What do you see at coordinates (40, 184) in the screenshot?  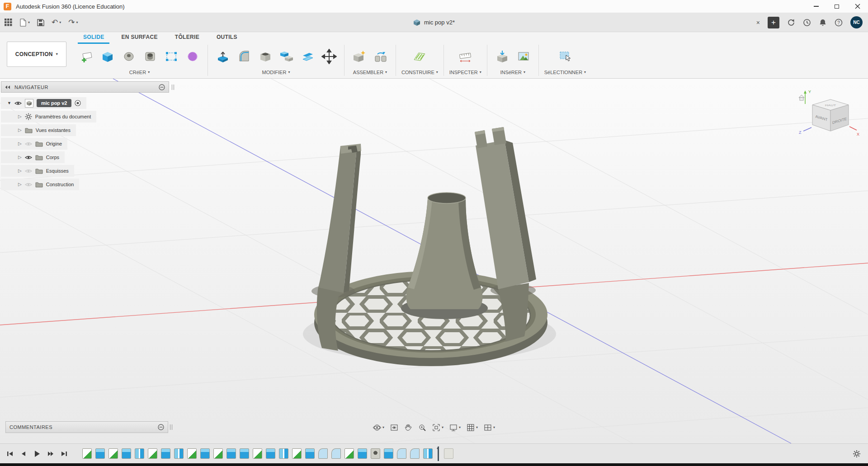 I see `browser-item-construction: ▷ Construction` at bounding box center [40, 184].